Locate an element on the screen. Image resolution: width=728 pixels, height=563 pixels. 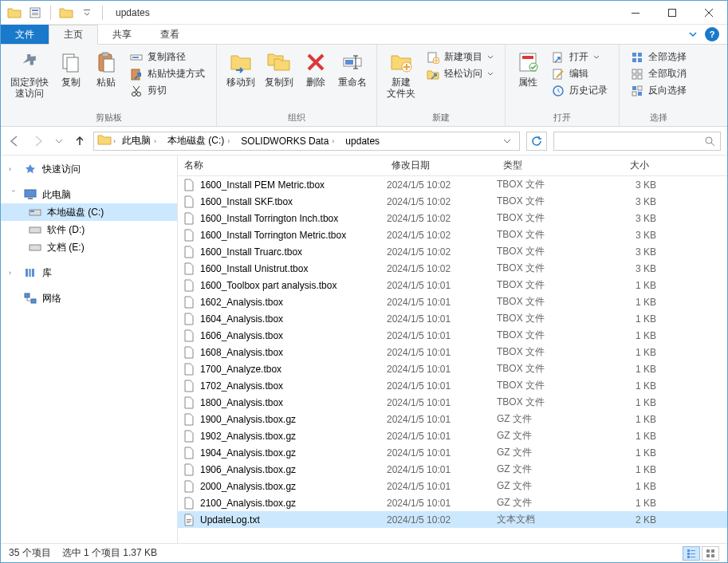
copy-button: 复制 is located at coordinates (71, 69).